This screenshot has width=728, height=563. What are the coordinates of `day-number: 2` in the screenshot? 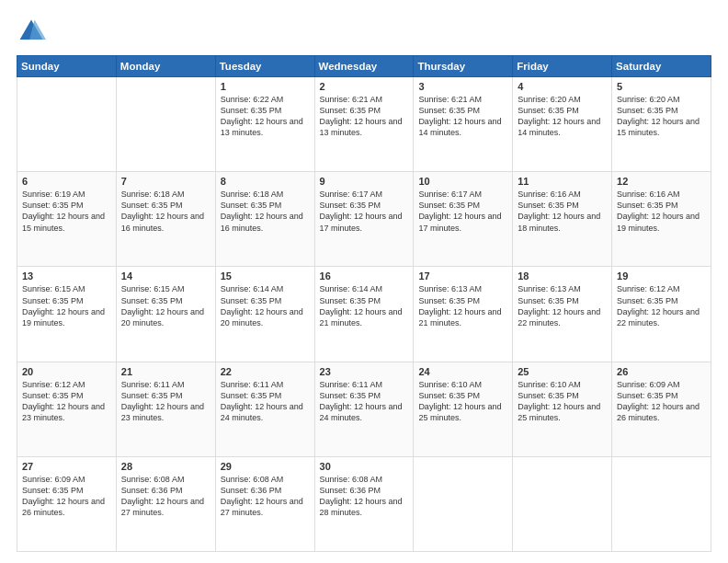 It's located at (364, 86).